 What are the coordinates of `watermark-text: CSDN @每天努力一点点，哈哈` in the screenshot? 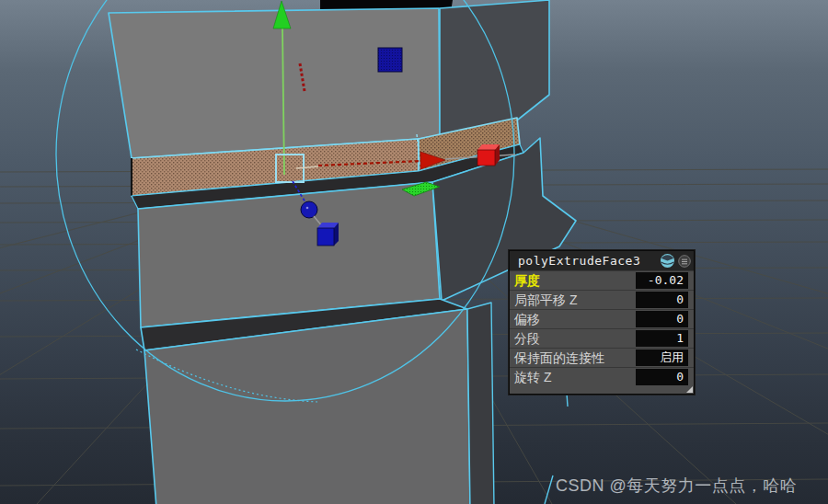 It's located at (676, 486).